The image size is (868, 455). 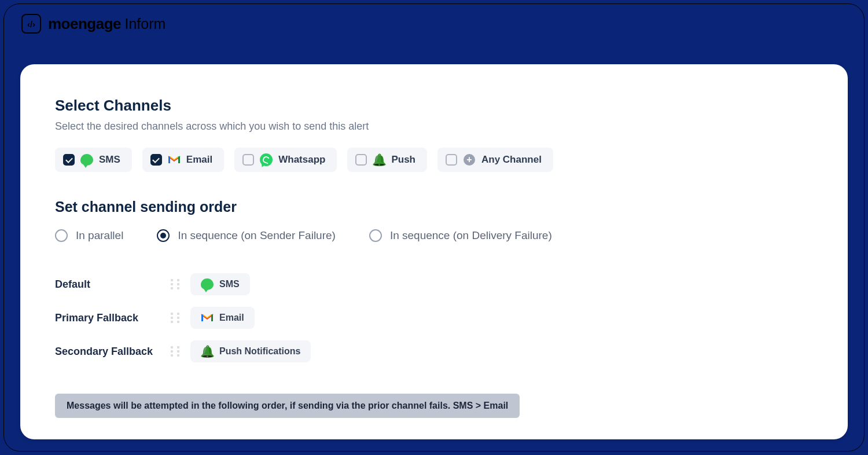 What do you see at coordinates (106, 24) in the screenshot?
I see `brand-wordmark: moengage Inform` at bounding box center [106, 24].